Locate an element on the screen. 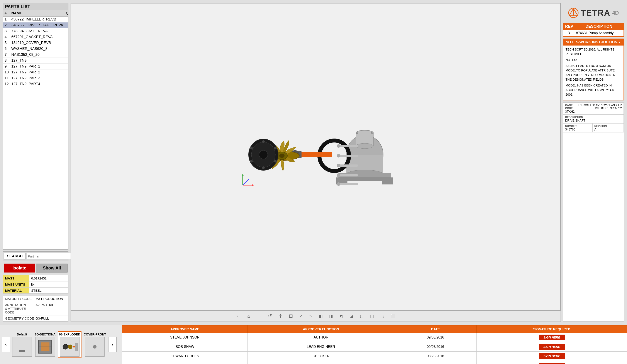 The width and height of the screenshot is (627, 364). view-thumbnail: Default is located at coordinates (22, 345).